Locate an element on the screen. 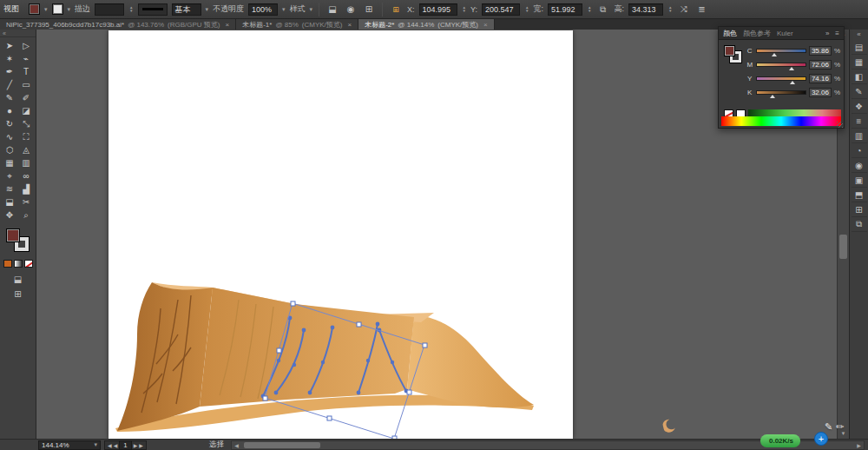 Image resolution: width=868 pixels, height=450 pixels. constrain-proportions-icon: ⧉ is located at coordinates (603, 10).